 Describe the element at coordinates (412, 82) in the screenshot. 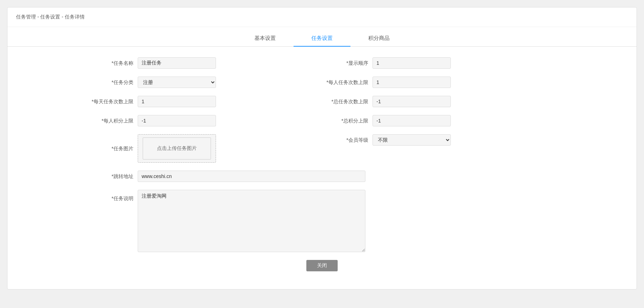

I see `per-person-limit-input` at that location.